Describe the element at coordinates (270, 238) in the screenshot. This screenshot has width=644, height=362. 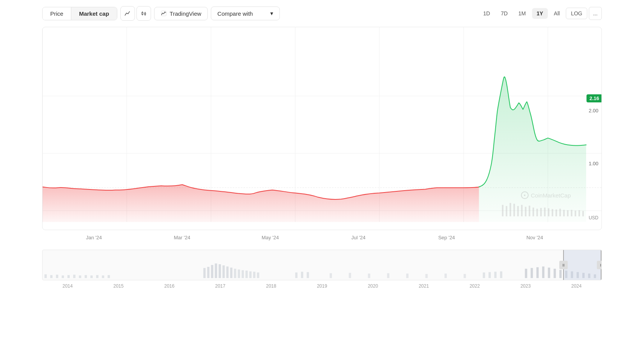
I see `x-label-may: May '24` at that location.